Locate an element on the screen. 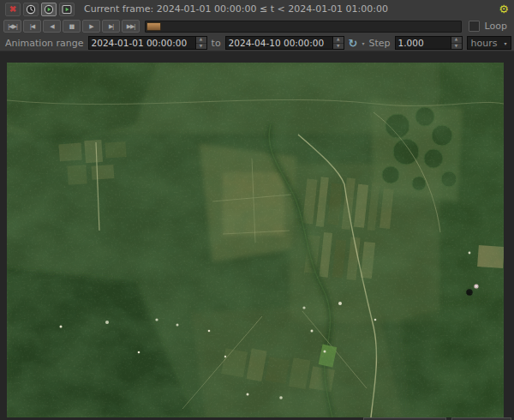  play-whole-range-button: |◀▶| is located at coordinates (12, 26).